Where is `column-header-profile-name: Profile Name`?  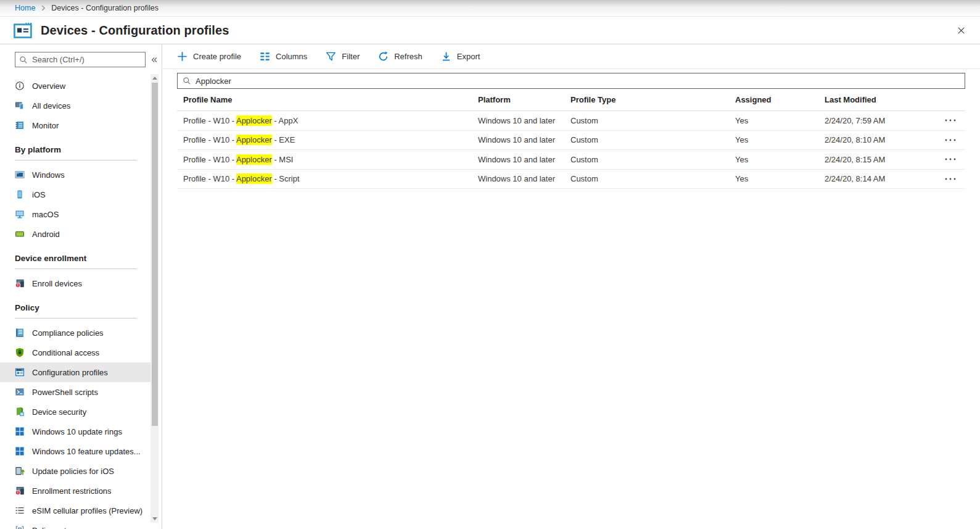
column-header-profile-name: Profile Name is located at coordinates (327, 100).